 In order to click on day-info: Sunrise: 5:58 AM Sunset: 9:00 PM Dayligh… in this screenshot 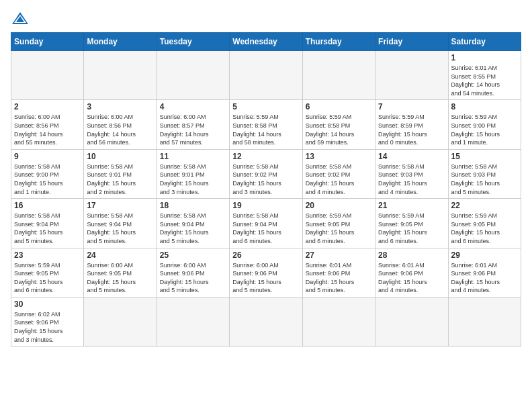, I will do `click(47, 179)`.